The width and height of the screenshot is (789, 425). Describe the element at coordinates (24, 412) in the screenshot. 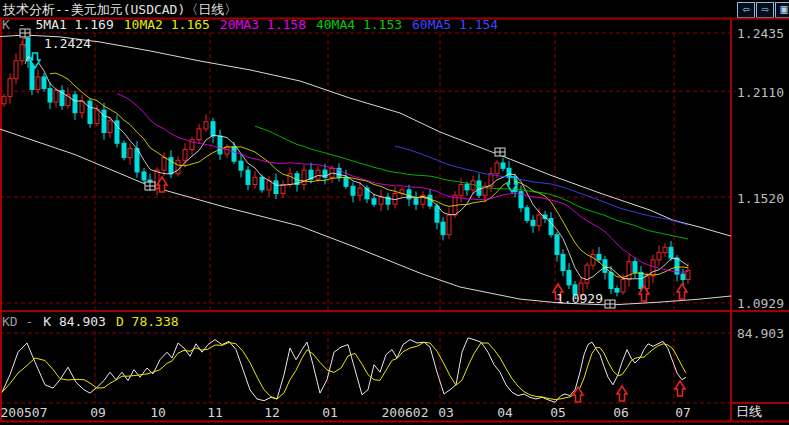

I see `x-axis-label: 200507` at that location.